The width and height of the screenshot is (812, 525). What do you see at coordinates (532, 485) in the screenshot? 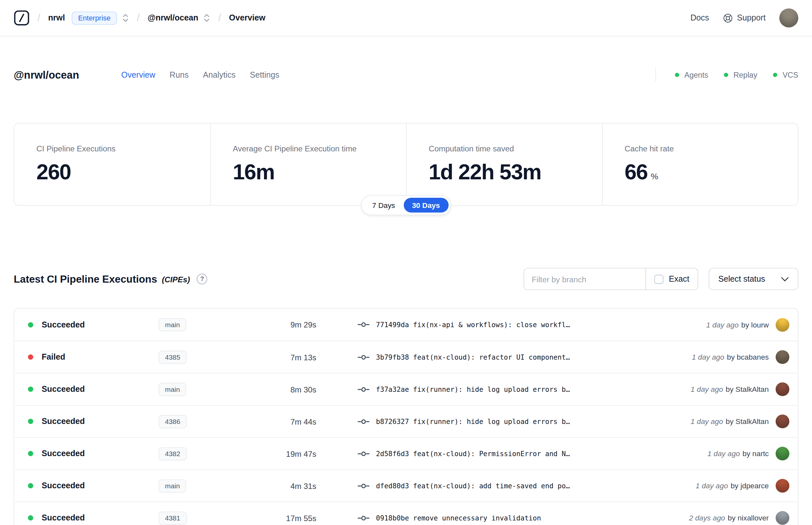
I see `commit-message: dfed80d3 feat(nx-cloud): add time-saved …` at bounding box center [532, 485].